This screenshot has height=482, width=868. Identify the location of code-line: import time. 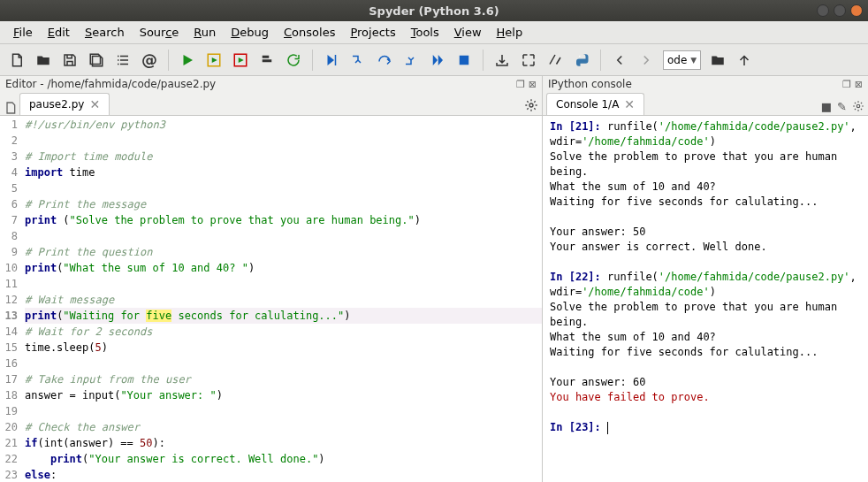
(283, 172).